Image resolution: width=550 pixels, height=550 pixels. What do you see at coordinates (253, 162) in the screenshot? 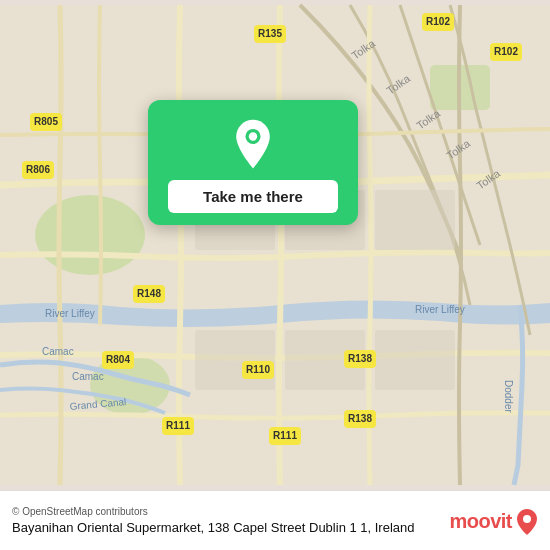
I see `location-card: Take me there` at bounding box center [253, 162].